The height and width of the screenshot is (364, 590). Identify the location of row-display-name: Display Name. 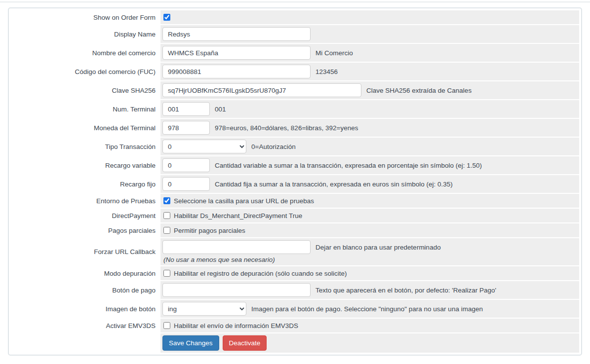
(294, 34).